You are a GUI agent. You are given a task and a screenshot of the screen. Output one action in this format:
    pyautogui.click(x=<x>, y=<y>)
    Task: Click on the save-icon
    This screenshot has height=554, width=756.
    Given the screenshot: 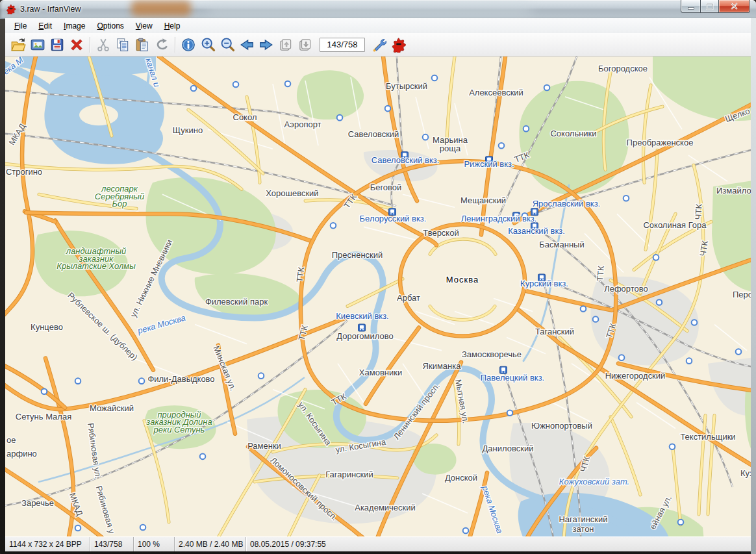 What is the action you would take?
    pyautogui.click(x=57, y=45)
    